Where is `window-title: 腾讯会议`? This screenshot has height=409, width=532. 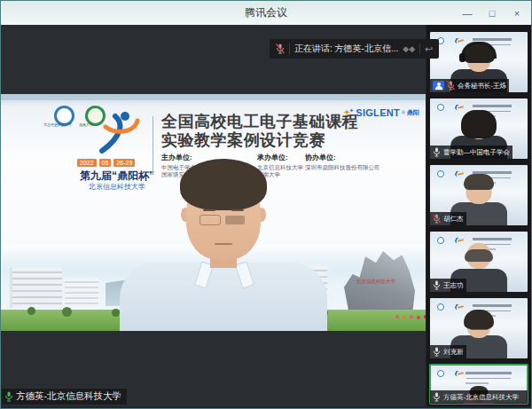 window-title: 腾讯会议 is located at coordinates (266, 12).